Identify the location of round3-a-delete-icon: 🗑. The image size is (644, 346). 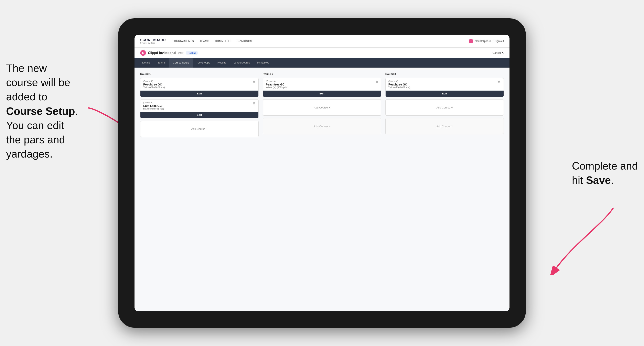
(500, 82).